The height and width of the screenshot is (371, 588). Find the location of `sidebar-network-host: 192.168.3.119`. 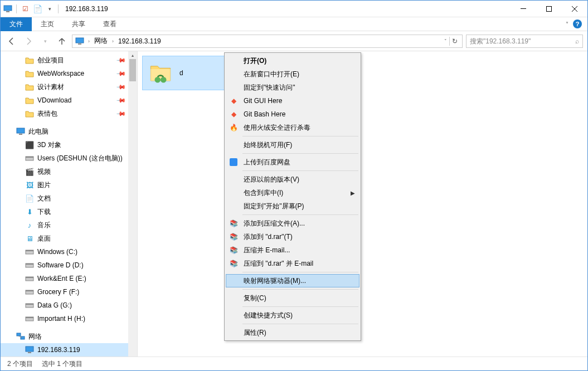

sidebar-network-host: 192.168.3.119 is located at coordinates (69, 350).